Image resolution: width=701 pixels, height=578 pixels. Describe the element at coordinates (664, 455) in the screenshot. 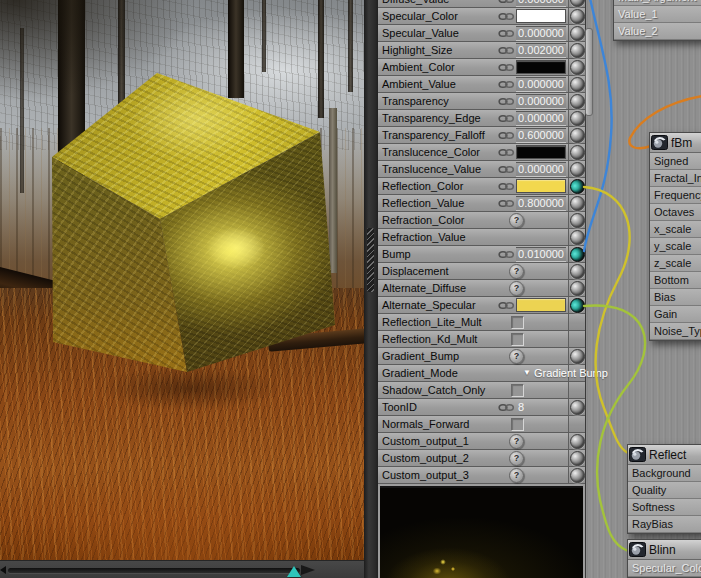

I see `node-header: Reflect` at that location.